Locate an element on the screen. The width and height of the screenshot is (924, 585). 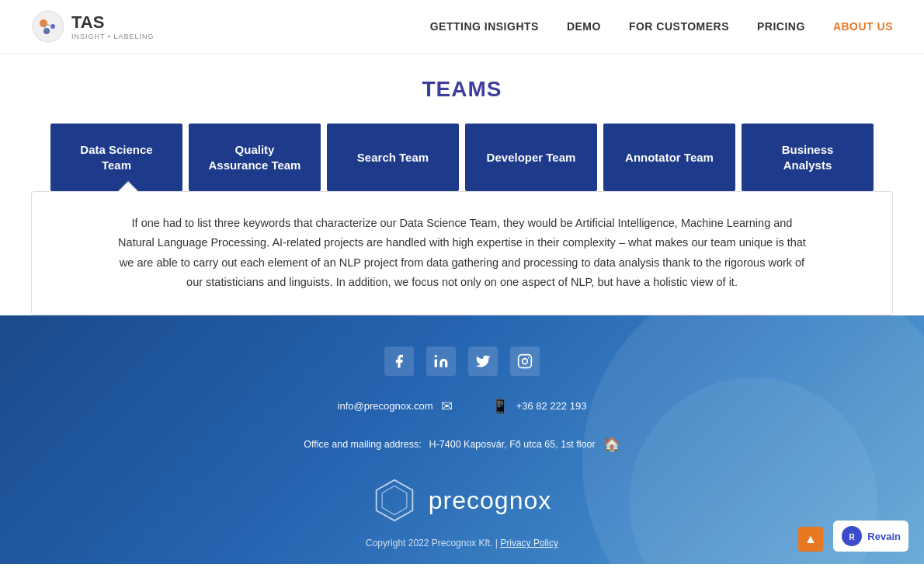
phone-icon: 📱 is located at coordinates (500, 406).